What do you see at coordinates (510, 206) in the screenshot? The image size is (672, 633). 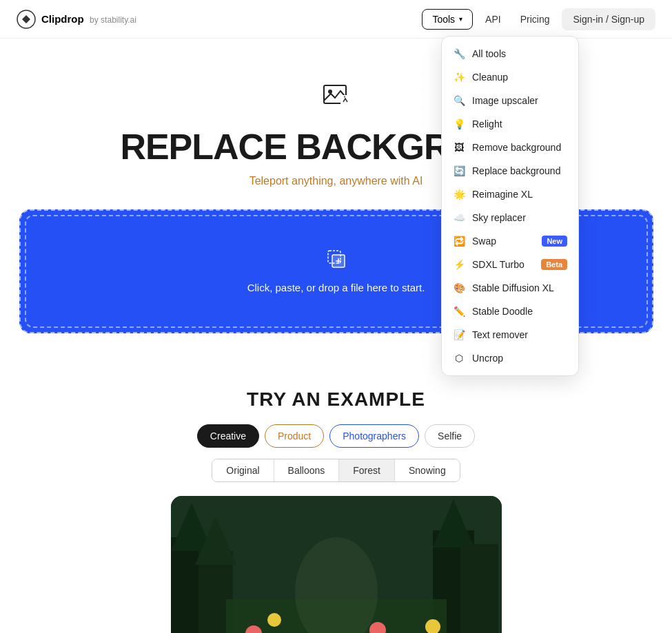 I see `tools-dropdown: 🔧All tools✨Cleanup🔍Image upscaler💡Religh…` at bounding box center [510, 206].